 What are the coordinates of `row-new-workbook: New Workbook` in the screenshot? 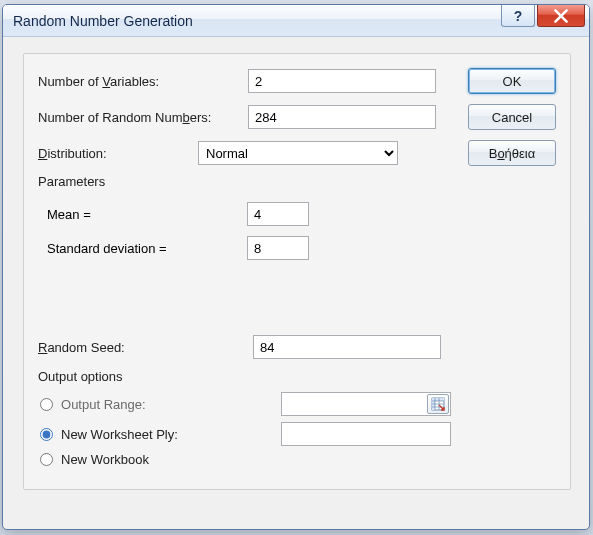 It's located at (297, 460).